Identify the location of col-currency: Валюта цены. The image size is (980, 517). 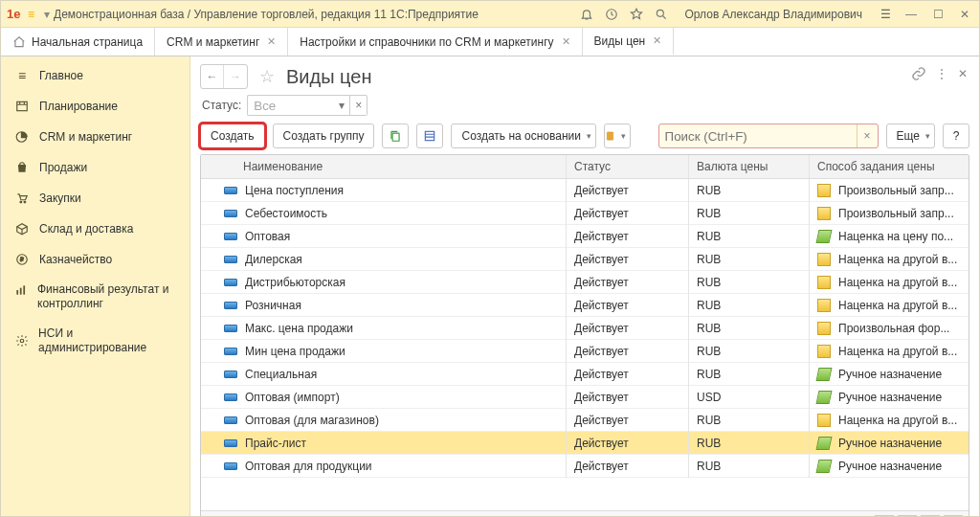
(749, 167).